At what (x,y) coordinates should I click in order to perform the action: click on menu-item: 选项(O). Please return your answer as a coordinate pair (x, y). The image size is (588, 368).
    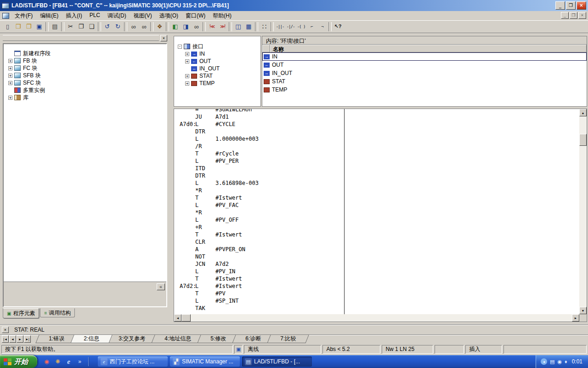
    Looking at the image, I should click on (169, 16).